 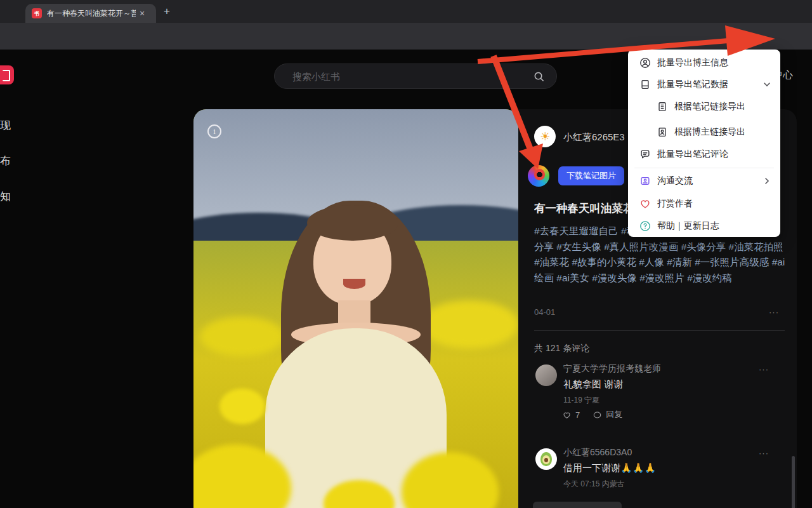 What do you see at coordinates (242, 406) in the screenshot?
I see `photo-foreground-flowers` at bounding box center [242, 406].